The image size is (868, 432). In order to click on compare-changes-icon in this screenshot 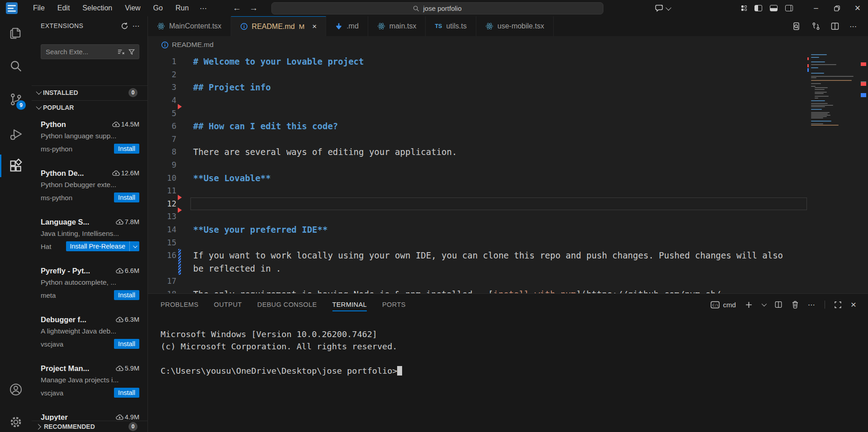, I will do `click(816, 26)`.